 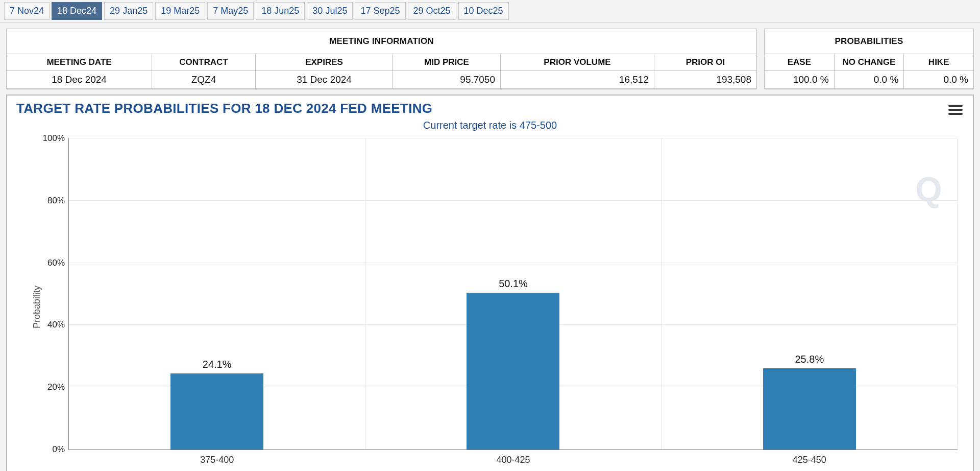 I want to click on y-tick-label: 60%, so click(x=52, y=263).